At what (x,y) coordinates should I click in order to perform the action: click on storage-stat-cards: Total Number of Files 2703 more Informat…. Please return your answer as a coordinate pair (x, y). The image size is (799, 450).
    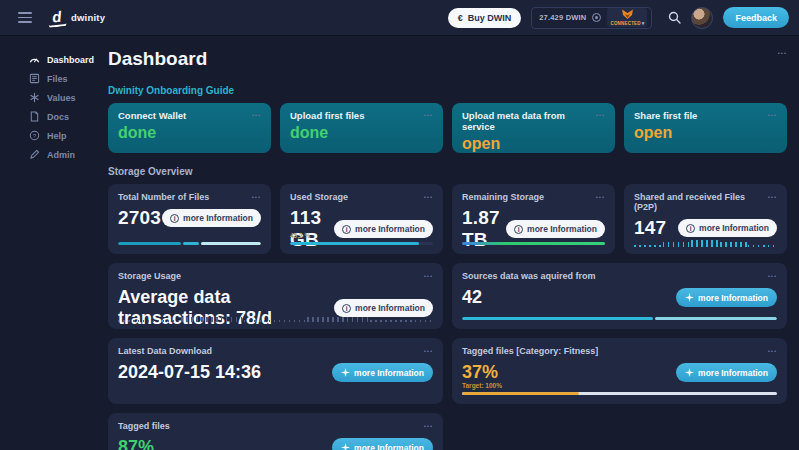
    Looking at the image, I should click on (448, 219).